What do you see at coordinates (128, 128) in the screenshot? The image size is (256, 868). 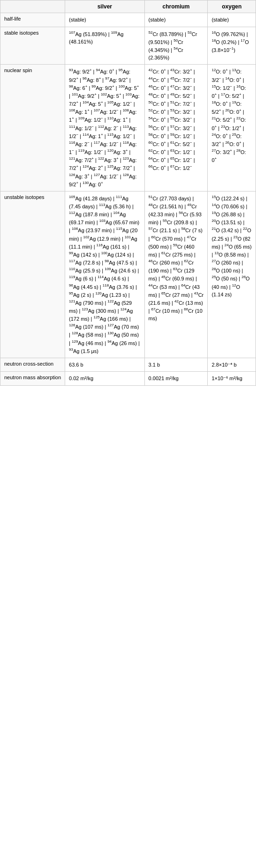 I see `row-nuclear-spin: nuclear spin 93Ag: 9/2+ | 94Ag: 0+ | 95A…` at bounding box center [128, 128].